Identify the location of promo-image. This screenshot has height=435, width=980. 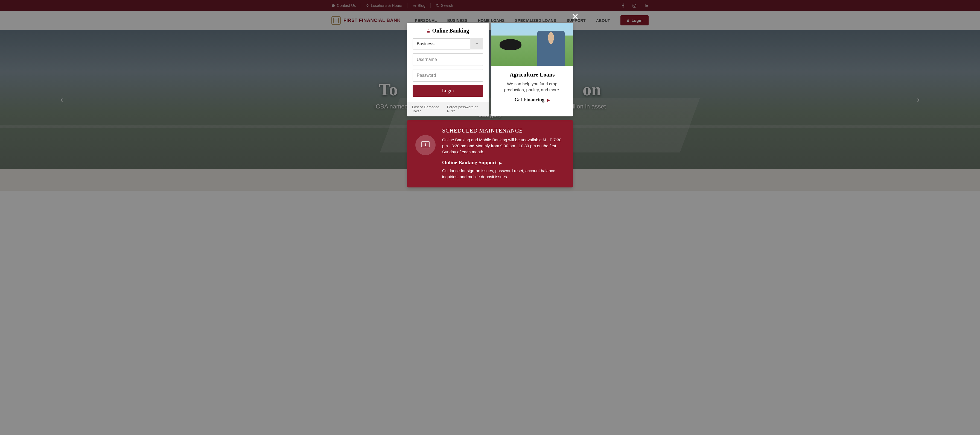
(532, 44).